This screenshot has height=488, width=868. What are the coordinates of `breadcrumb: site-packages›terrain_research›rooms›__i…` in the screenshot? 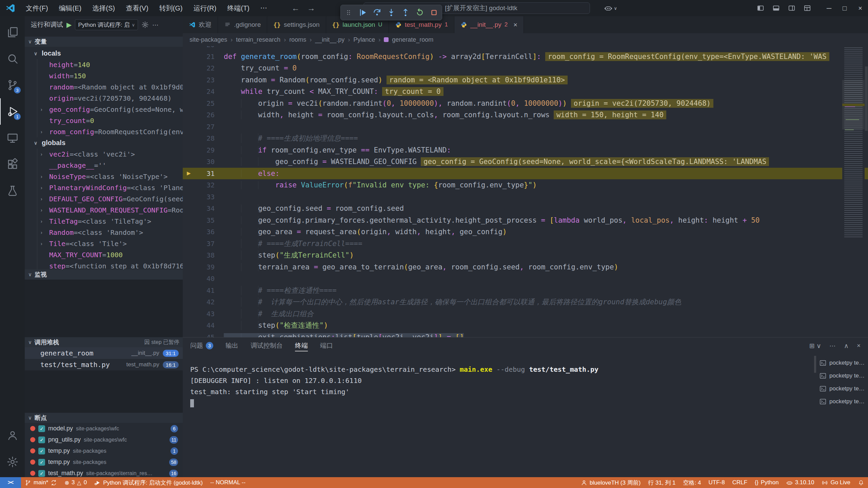 It's located at (526, 40).